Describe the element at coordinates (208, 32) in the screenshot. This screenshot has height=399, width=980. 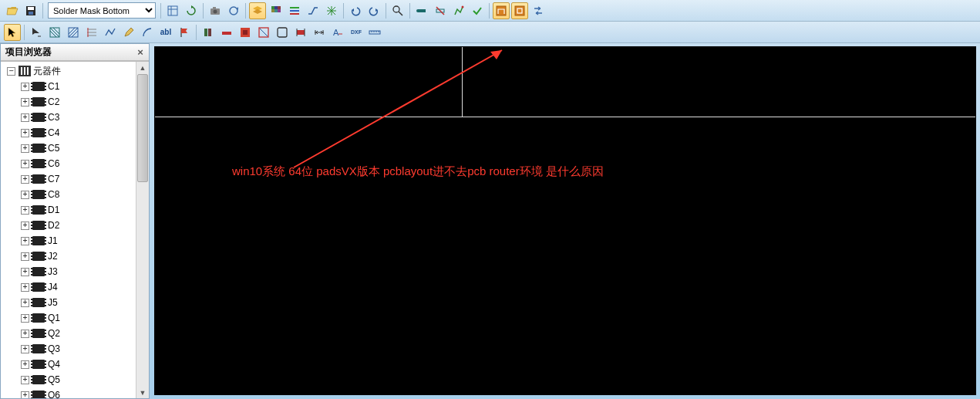
I see `library-tool` at that location.